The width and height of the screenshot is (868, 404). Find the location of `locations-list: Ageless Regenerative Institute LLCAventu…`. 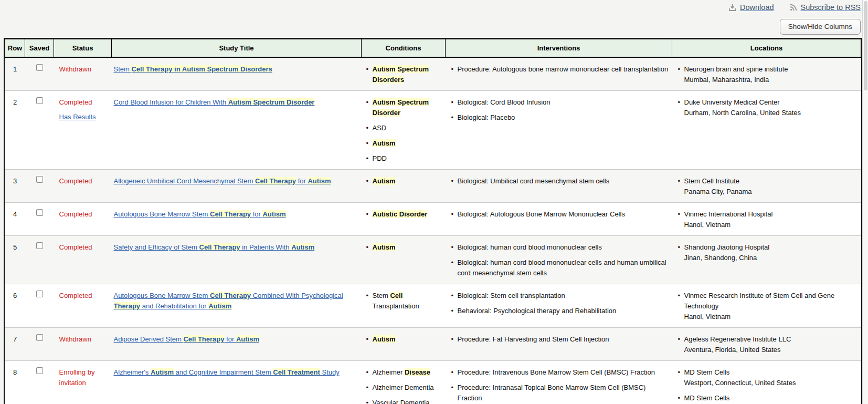

locations-list: Ageless Regenerative Institute LLCAventu… is located at coordinates (768, 345).